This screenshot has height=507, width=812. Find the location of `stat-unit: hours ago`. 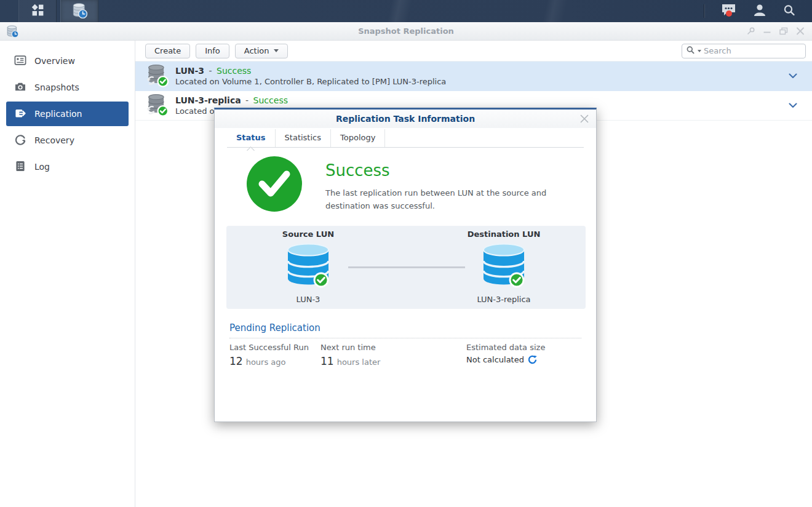

stat-unit: hours ago is located at coordinates (266, 362).